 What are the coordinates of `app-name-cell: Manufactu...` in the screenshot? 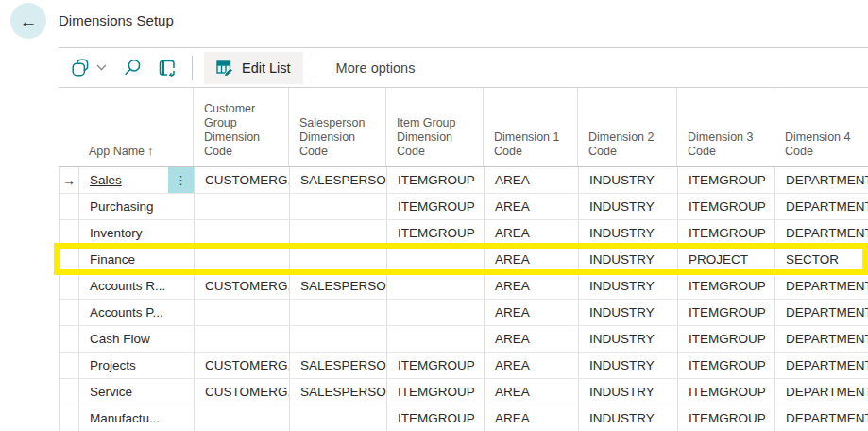 It's located at (137, 418).